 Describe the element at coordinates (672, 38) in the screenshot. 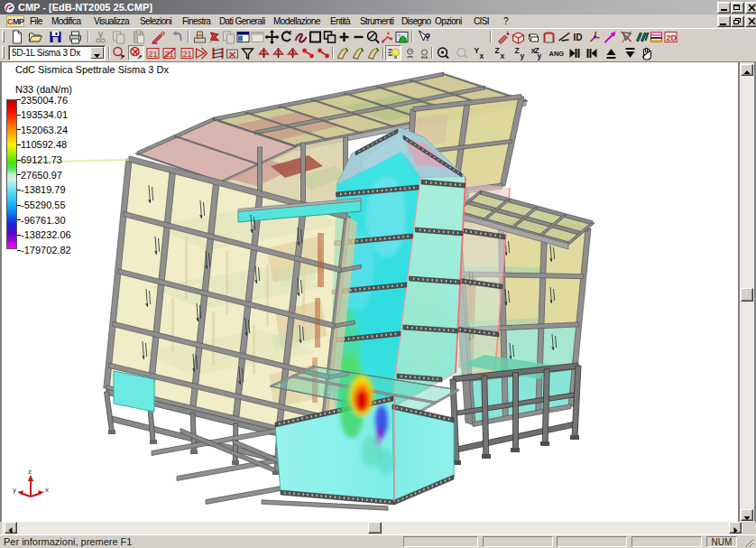

I see `svg-text: 2D` at that location.